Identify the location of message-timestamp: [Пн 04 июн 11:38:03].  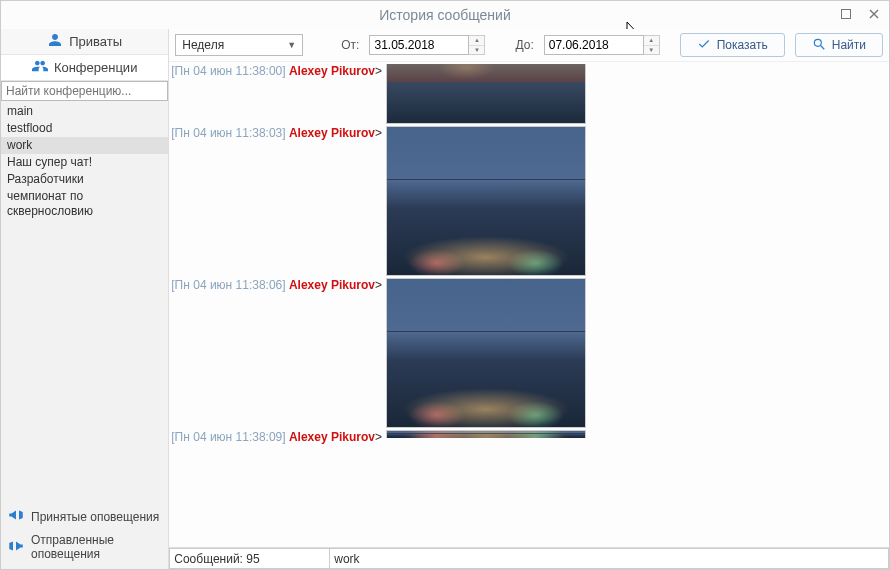
(228, 133).